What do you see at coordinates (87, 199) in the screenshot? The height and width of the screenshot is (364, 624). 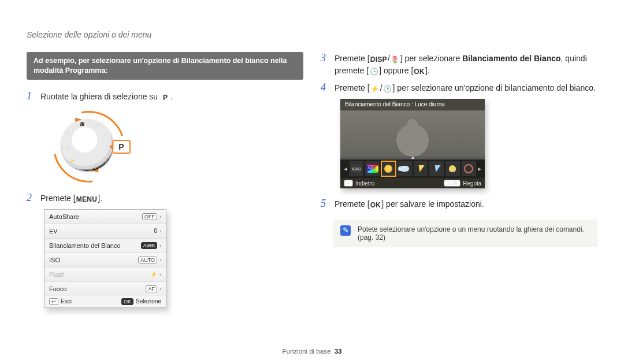 I see `menu-key-icon: MENU` at bounding box center [87, 199].